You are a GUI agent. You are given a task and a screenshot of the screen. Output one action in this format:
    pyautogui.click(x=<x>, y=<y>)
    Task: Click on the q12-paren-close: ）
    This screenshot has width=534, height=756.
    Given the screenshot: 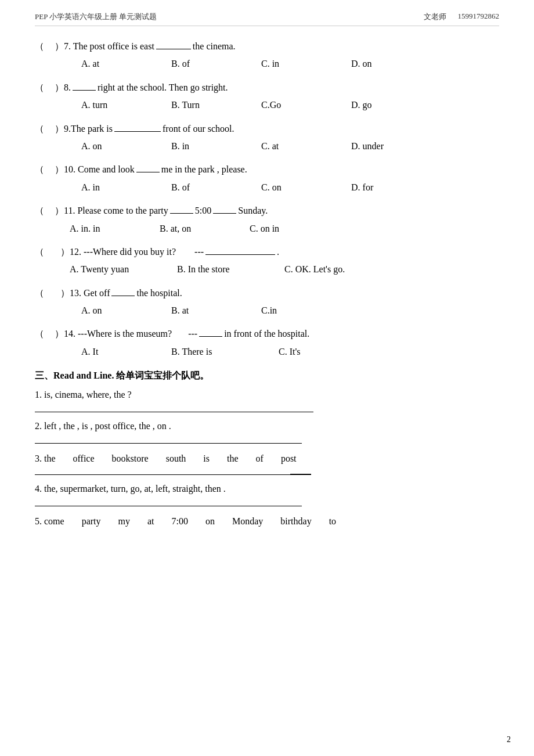 What is the action you would take?
    pyautogui.click(x=65, y=252)
    